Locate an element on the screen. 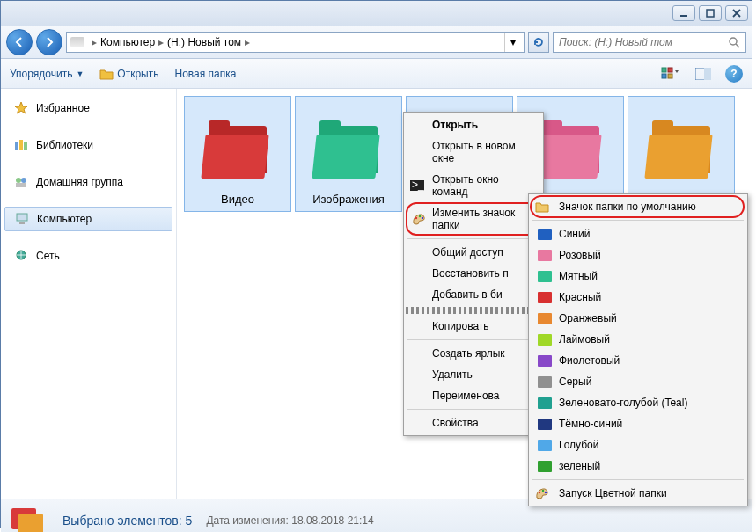  organize-button: Упорядочить ▼ is located at coordinates (47, 74).